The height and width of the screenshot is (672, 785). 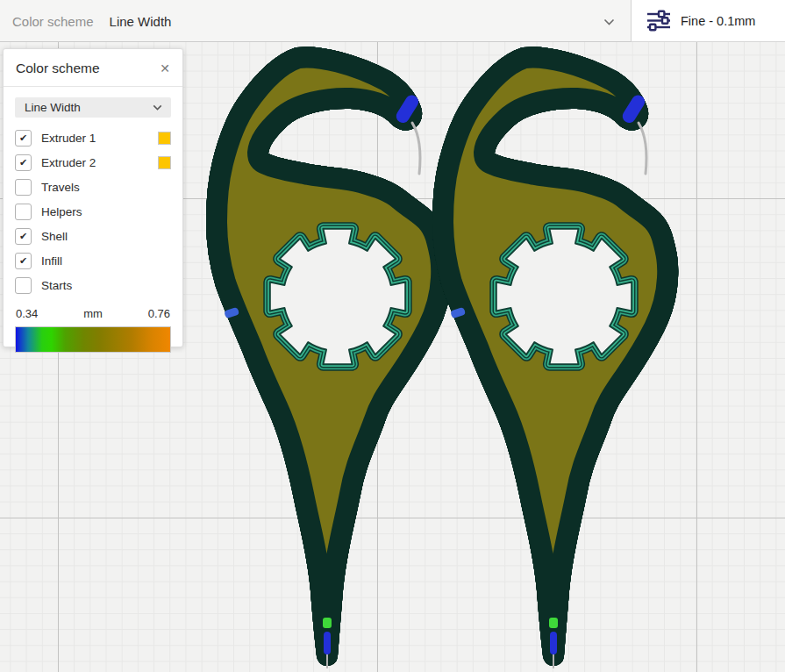 What do you see at coordinates (165, 68) in the screenshot?
I see `close-icon: ✕` at bounding box center [165, 68].